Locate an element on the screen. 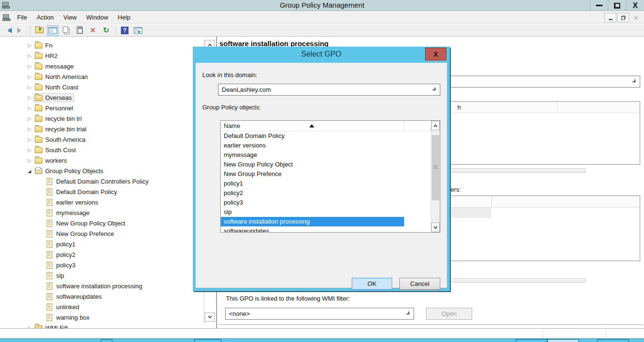  tree-item-body: recycle bin trial is located at coordinates (61, 129).